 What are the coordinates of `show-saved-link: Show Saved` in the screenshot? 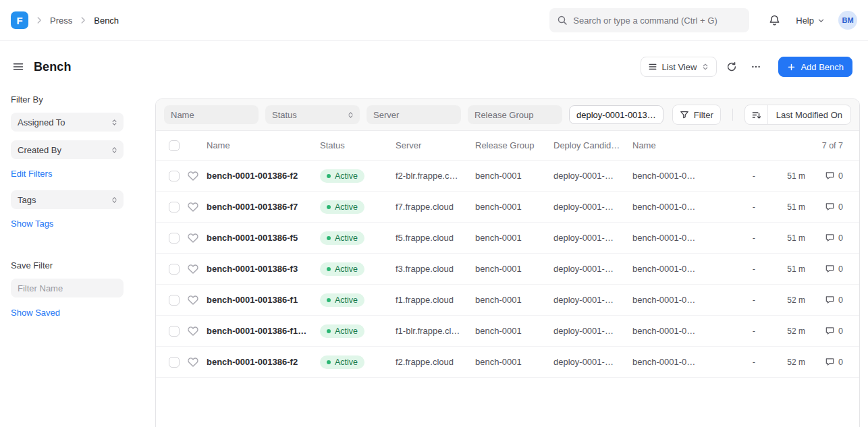 It's located at (35, 313).